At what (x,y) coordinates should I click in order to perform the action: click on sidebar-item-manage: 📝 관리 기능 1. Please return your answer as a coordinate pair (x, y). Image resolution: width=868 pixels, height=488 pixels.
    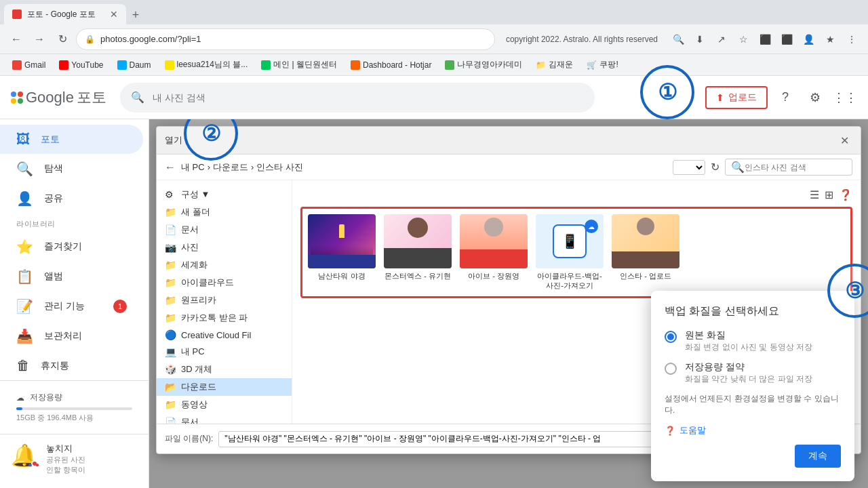
    Looking at the image, I should click on (72, 306).